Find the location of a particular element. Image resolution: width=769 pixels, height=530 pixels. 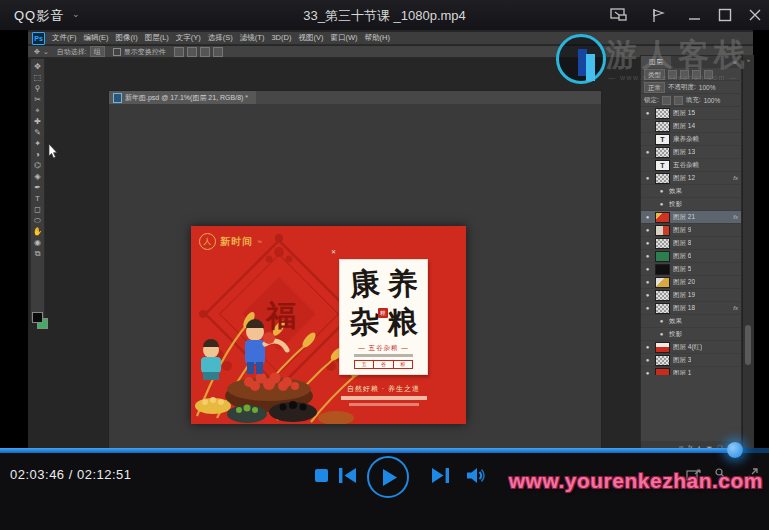

layer-row: ●图层 1 is located at coordinates (691, 371).